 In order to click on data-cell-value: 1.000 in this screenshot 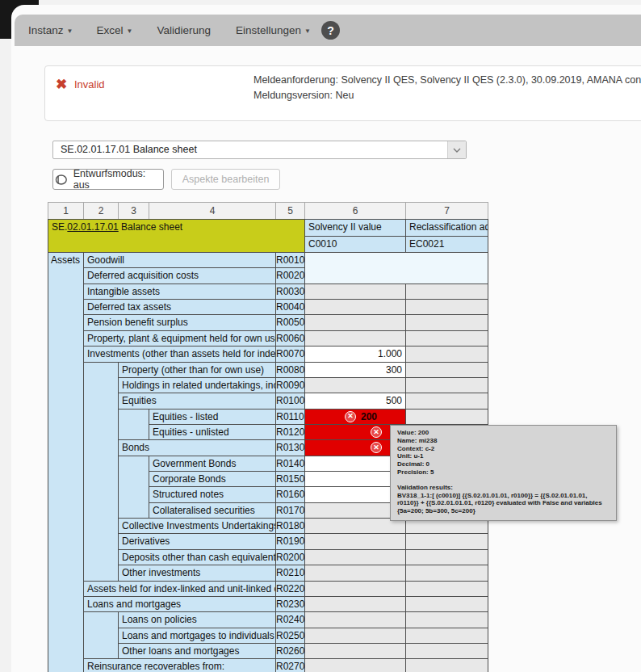, I will do `click(355, 354)`.